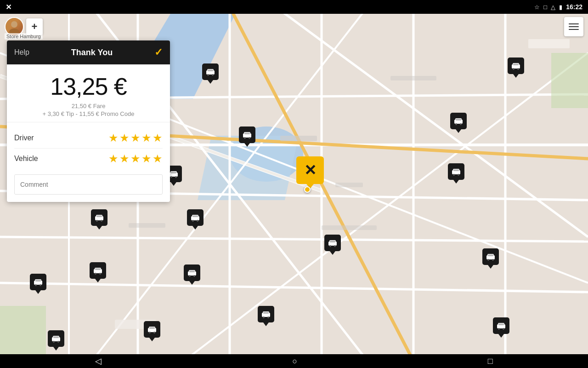 The height and width of the screenshot is (368, 588). I want to click on status-bar: ✕ ☆ □ △ ▮ 16:22, so click(294, 7).